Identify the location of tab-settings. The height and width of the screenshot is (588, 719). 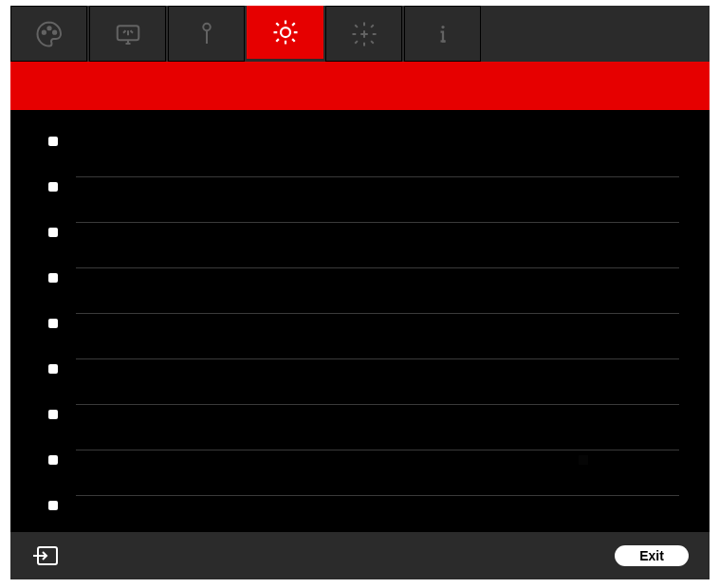
(285, 32).